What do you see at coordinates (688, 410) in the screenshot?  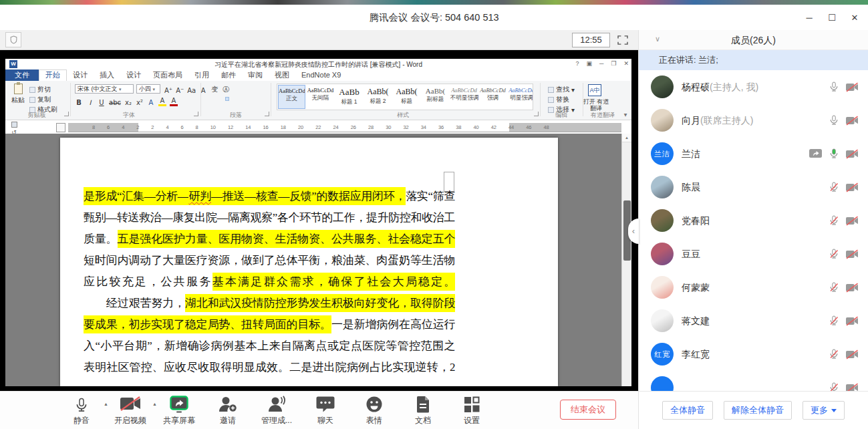 I see `mute-all-button: 全体静音` at bounding box center [688, 410].